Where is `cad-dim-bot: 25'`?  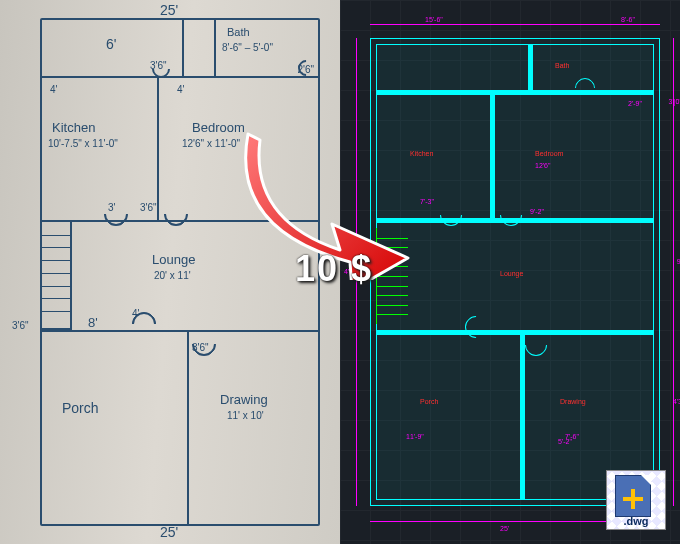
cad-dim-bot: 25' is located at coordinates (504, 528).